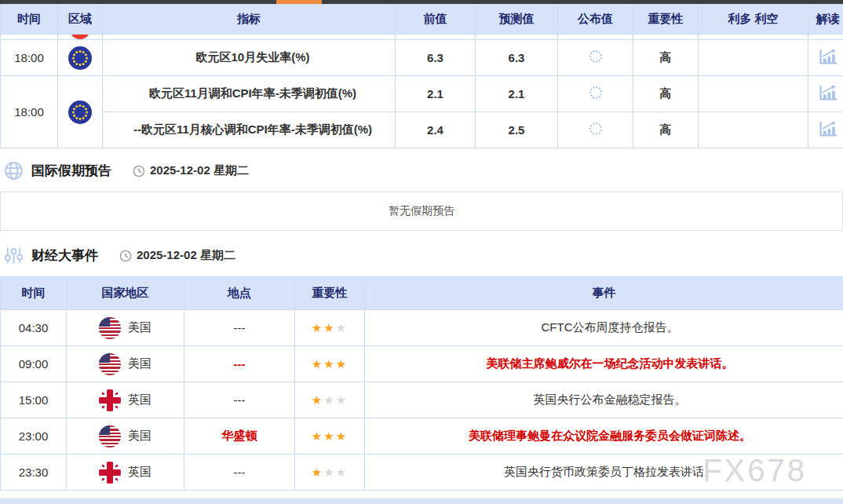 This screenshot has height=504, width=843. I want to click on indicator-link: 欧元区10月失业率(%), so click(250, 58).